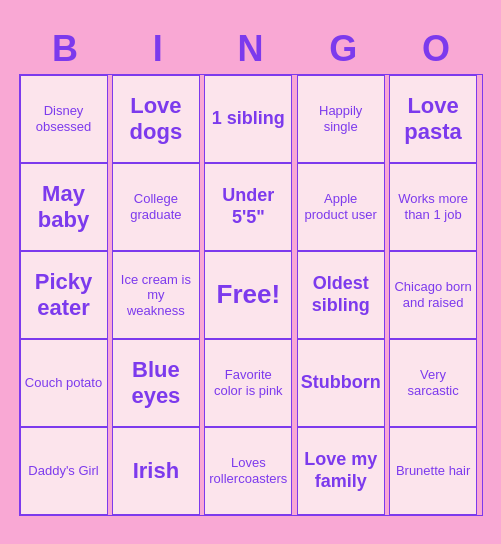  Describe the element at coordinates (64, 383) in the screenshot. I see `cell-15: Couch potato` at that location.